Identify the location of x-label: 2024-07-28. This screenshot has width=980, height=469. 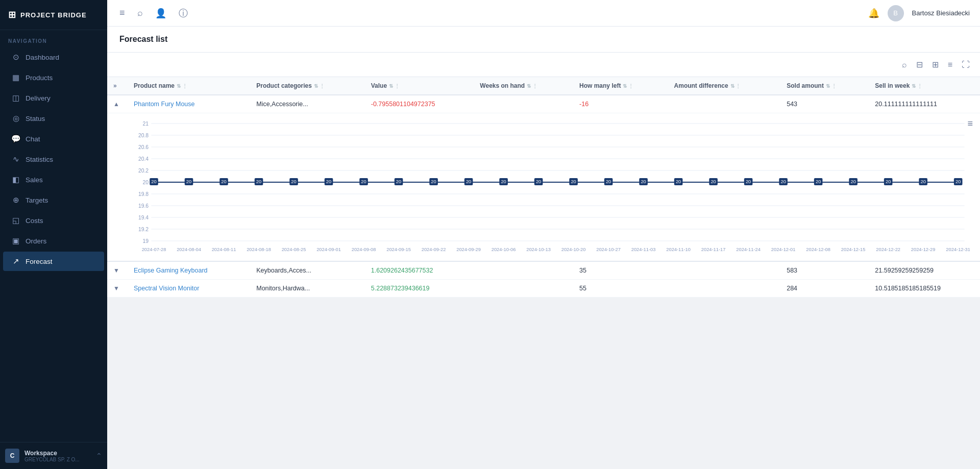
(154, 250).